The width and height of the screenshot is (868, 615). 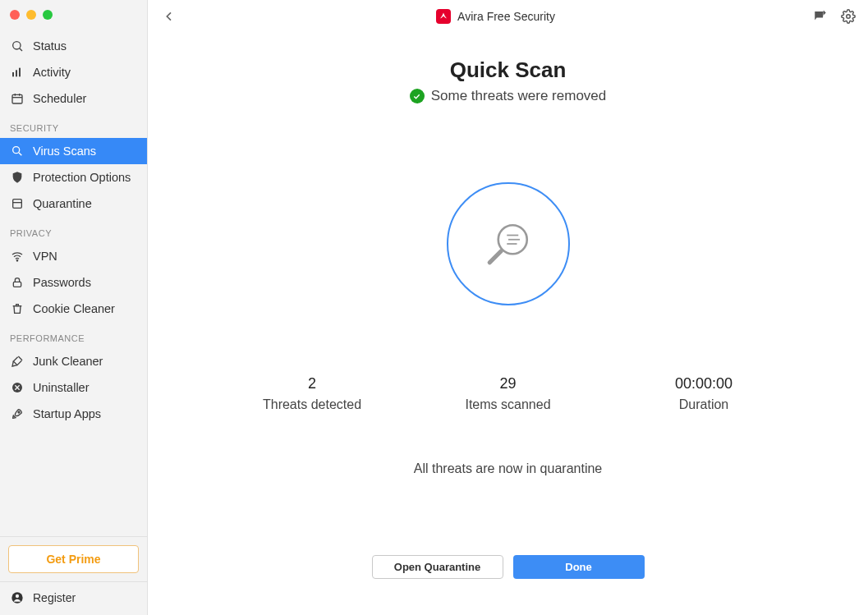 What do you see at coordinates (74, 309) in the screenshot?
I see `sidebar-item-label: Cookie Cleaner` at bounding box center [74, 309].